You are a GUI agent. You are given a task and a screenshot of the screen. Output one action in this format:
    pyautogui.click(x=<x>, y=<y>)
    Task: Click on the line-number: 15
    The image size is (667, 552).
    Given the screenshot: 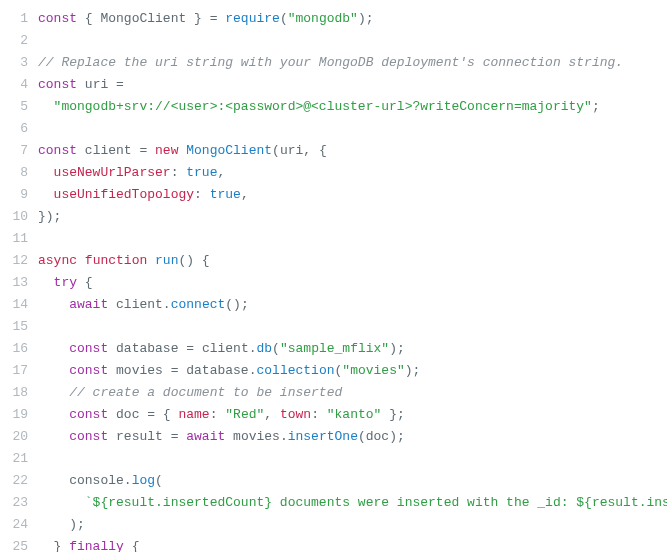 What is the action you would take?
    pyautogui.click(x=14, y=327)
    